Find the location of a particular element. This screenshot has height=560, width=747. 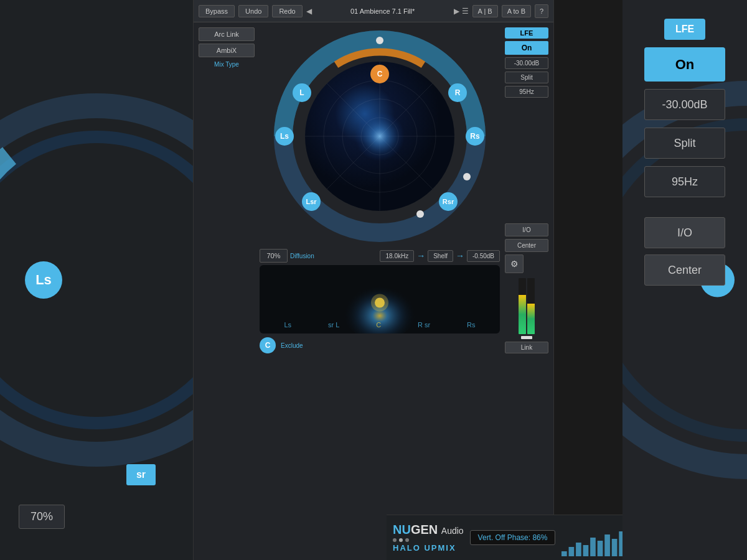

panorama-container: Ls sr L C R sr Rs is located at coordinates (380, 299).